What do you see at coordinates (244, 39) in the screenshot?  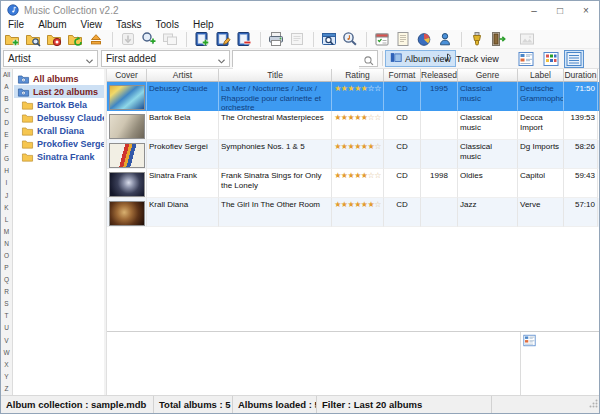 I see `remove-album-button` at bounding box center [244, 39].